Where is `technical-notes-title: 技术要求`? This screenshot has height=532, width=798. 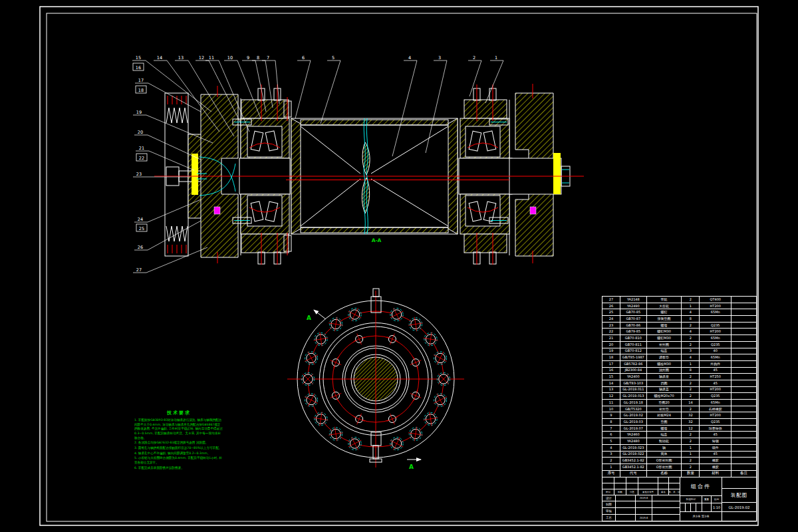
technical-notes-title: 技术要求 is located at coordinates (179, 413).